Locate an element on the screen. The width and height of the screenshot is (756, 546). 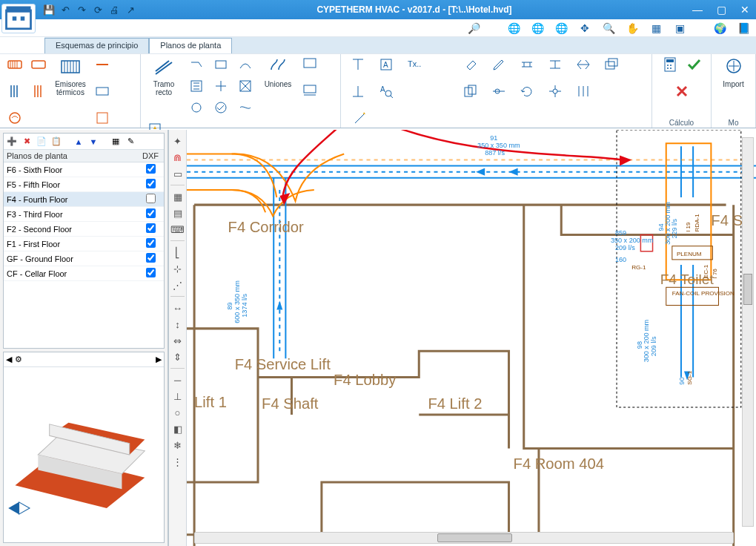
check-button is located at coordinates (694, 68).